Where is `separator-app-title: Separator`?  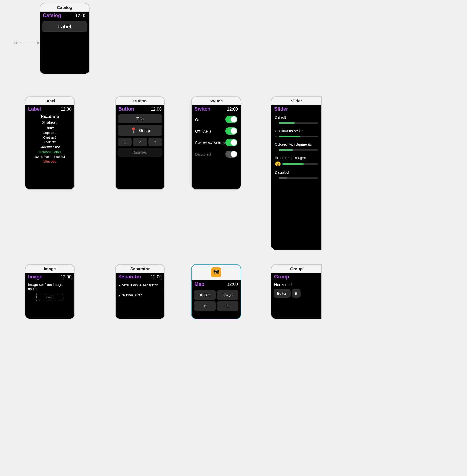 separator-app-title: Separator is located at coordinates (130, 277).